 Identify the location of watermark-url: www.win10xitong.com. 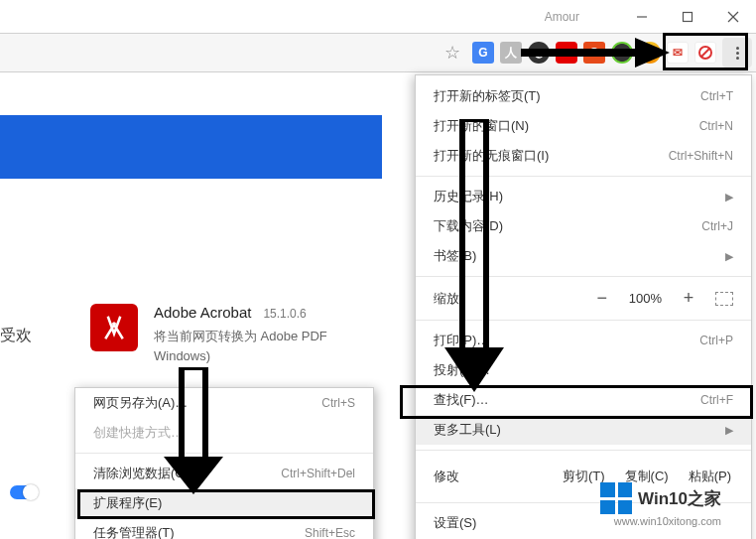
(668, 521).